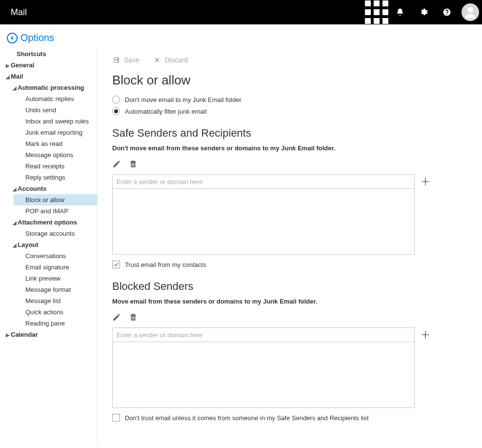  Describe the element at coordinates (290, 100) in the screenshot. I see `radio-no-move-row: Don't move email to my Junk Email folder` at that location.